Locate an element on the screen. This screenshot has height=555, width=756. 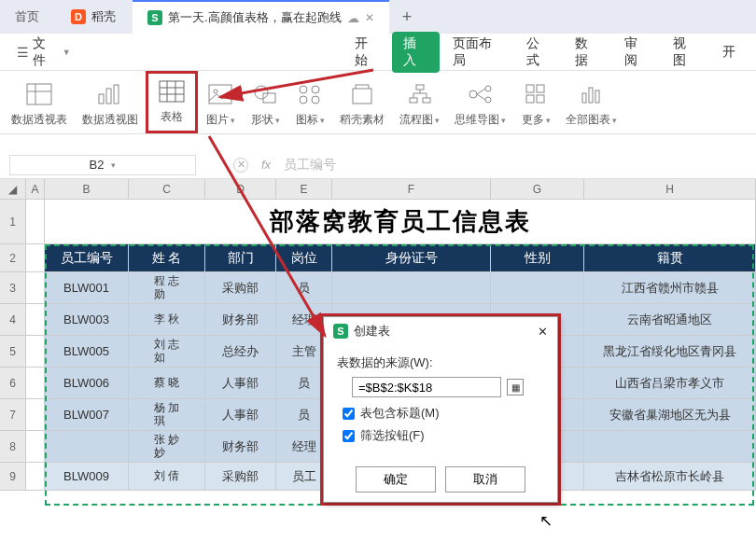
header-cell: 员工编号 is located at coordinates (87, 257).